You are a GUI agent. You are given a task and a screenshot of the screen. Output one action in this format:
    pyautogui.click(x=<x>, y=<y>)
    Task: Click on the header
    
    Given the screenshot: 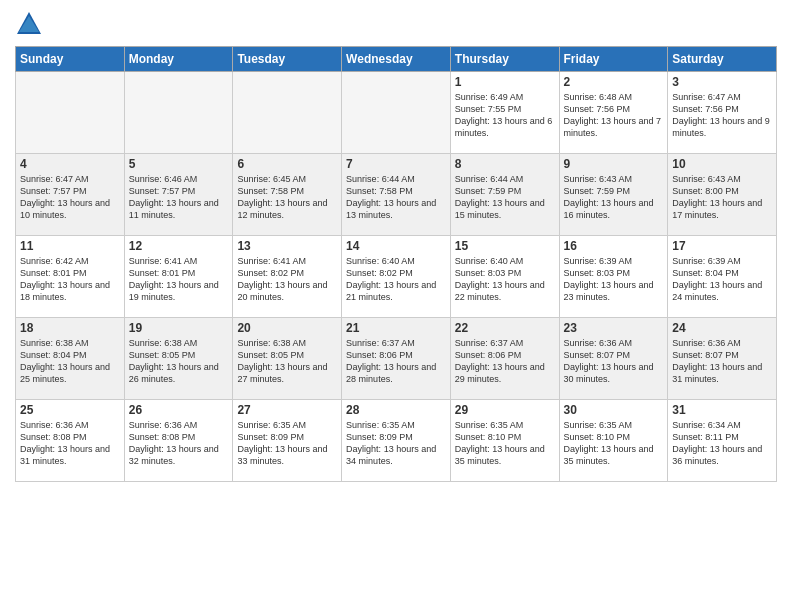 What is the action you would take?
    pyautogui.click(x=396, y=24)
    